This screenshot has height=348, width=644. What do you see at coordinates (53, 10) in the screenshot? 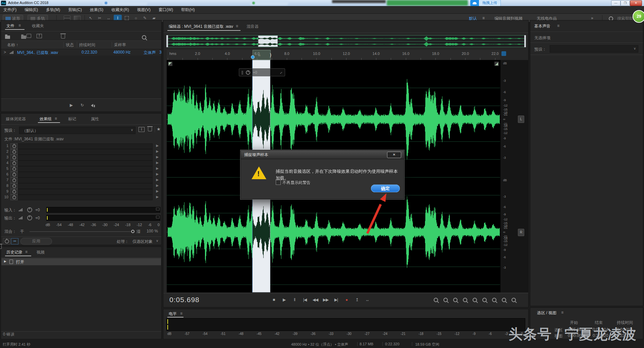
I see `menu-item-3: 多轨(M)` at bounding box center [53, 10].